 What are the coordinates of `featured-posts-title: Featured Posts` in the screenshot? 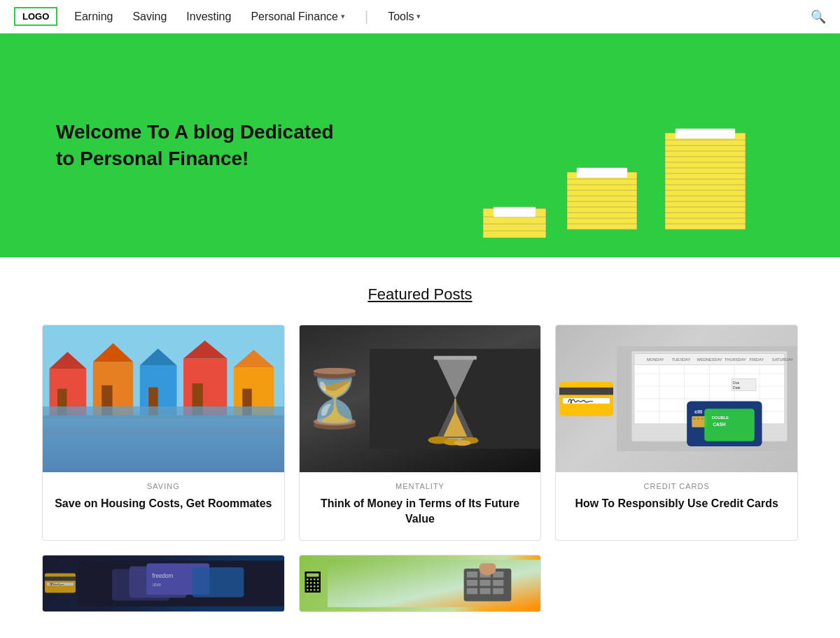 It's located at (420, 295).